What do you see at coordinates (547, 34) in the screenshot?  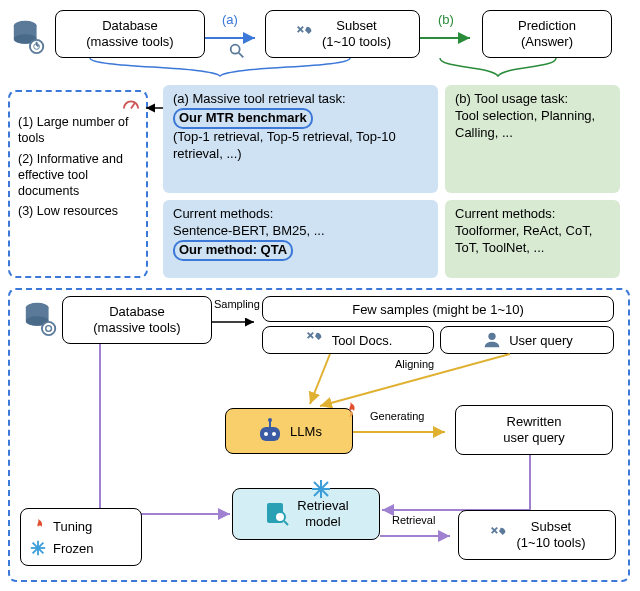 I see `top-prediction-box: Prediction (Answer)` at bounding box center [547, 34].